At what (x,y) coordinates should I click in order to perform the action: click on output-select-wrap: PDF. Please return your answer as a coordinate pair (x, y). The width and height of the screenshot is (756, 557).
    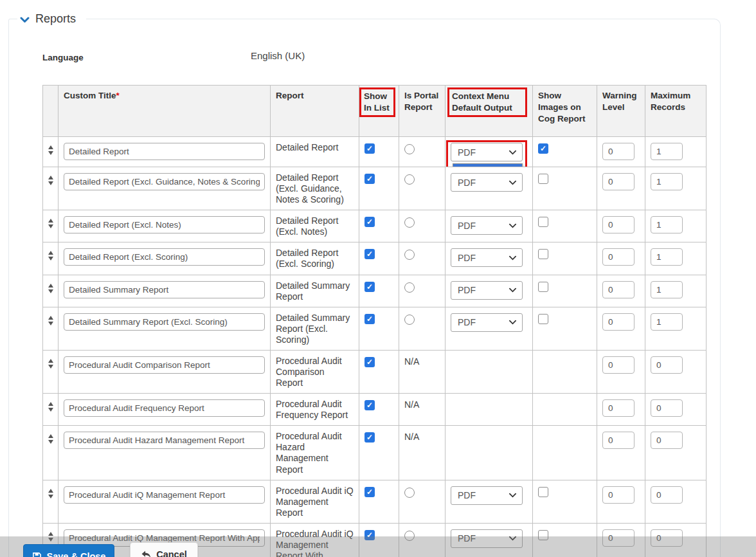
    Looking at the image, I should click on (487, 225).